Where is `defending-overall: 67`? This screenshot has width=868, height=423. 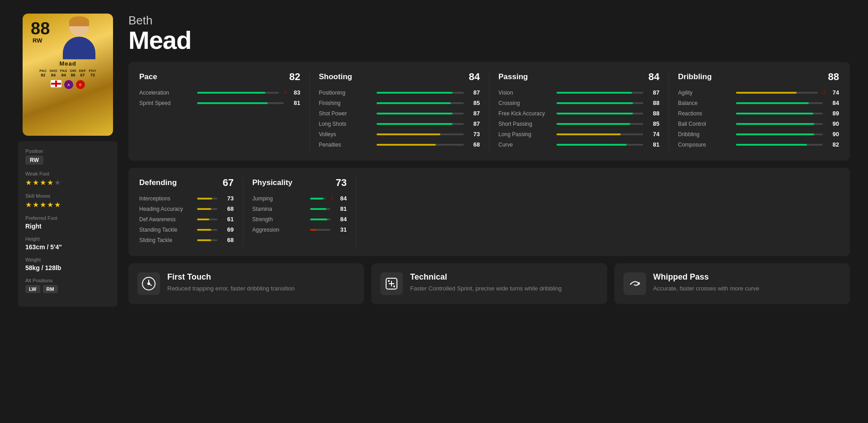
defending-overall: 67 is located at coordinates (228, 183).